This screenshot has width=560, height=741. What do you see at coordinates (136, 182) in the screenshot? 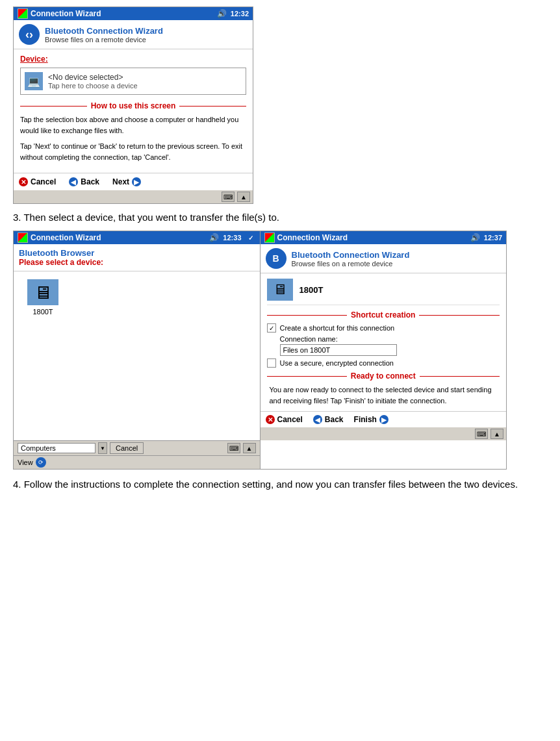
I see `next-icon: ▶` at bounding box center [136, 182].